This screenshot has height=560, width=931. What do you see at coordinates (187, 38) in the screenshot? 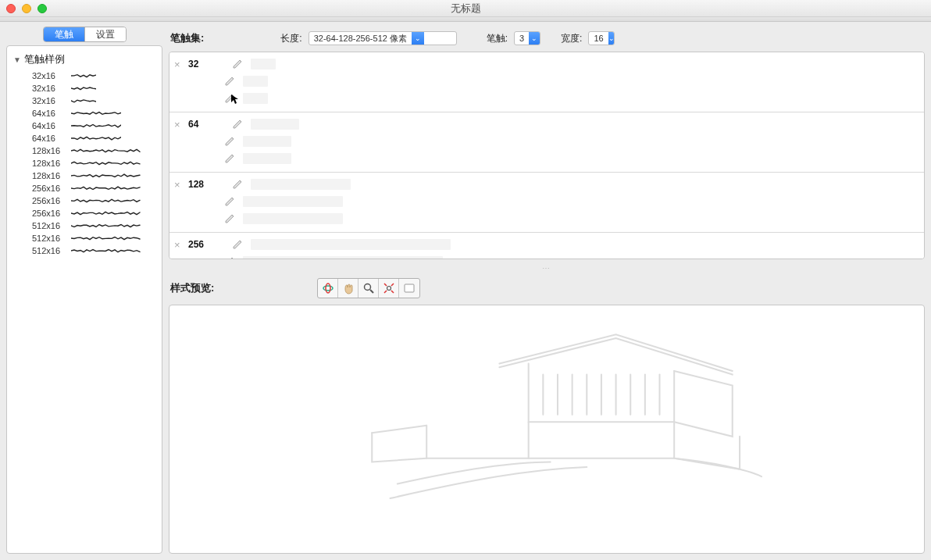
I see `stroke-set-label: 笔触集:` at bounding box center [187, 38].